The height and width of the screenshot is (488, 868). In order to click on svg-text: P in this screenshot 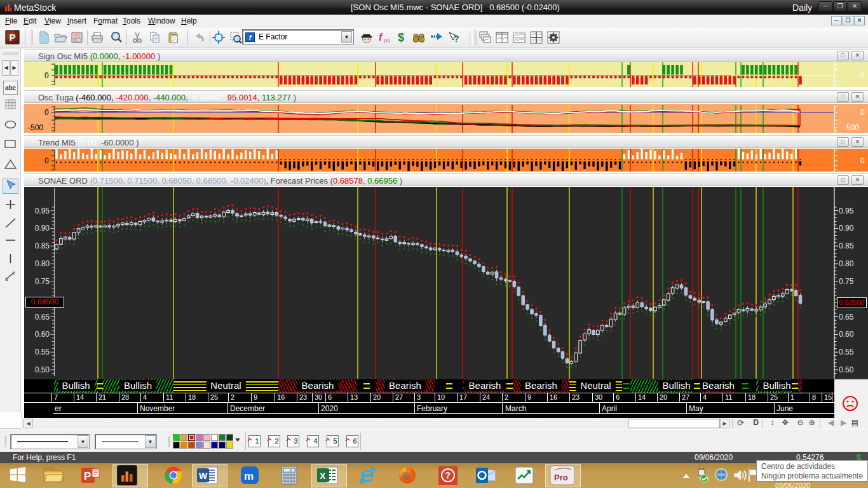, I will do `click(88, 477)`.